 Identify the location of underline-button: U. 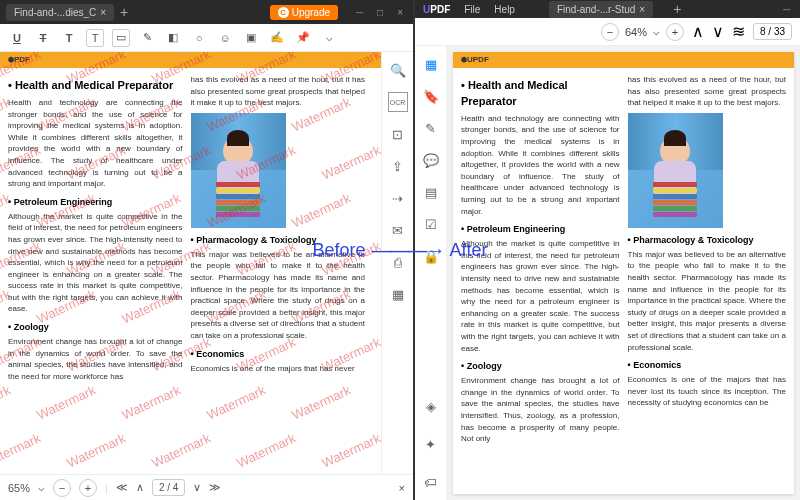
(17, 38).